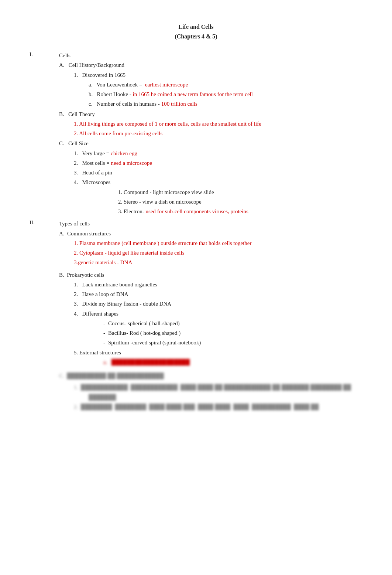 The image size is (392, 575). What do you see at coordinates (196, 407) in the screenshot?
I see `blurred-text-2: 2. ████████ ████████ ████ ████ ███ ████ …` at bounding box center [196, 407].